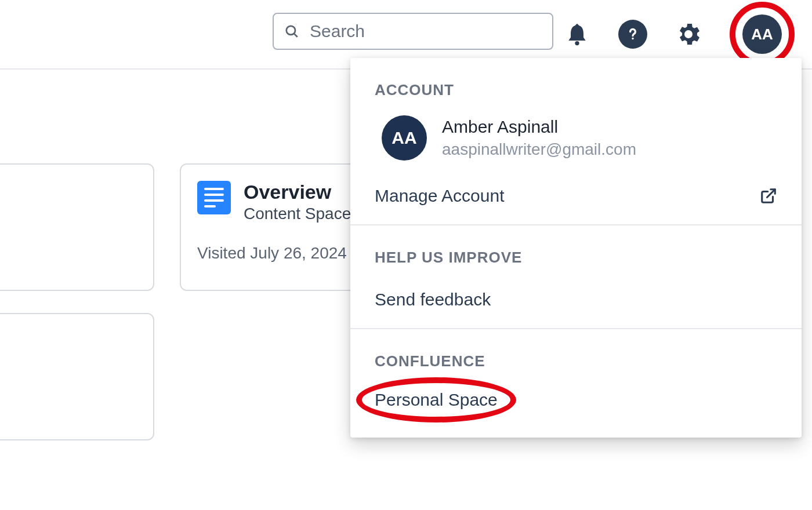 This screenshot has height=510, width=812. Describe the element at coordinates (577, 34) in the screenshot. I see `bell-icon` at that location.